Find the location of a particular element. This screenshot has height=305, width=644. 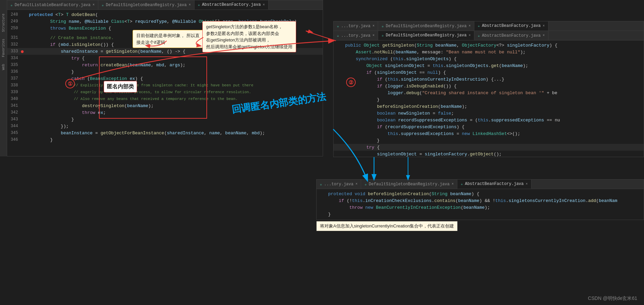

code-line-343: 343 } is located at coordinates (165, 119).